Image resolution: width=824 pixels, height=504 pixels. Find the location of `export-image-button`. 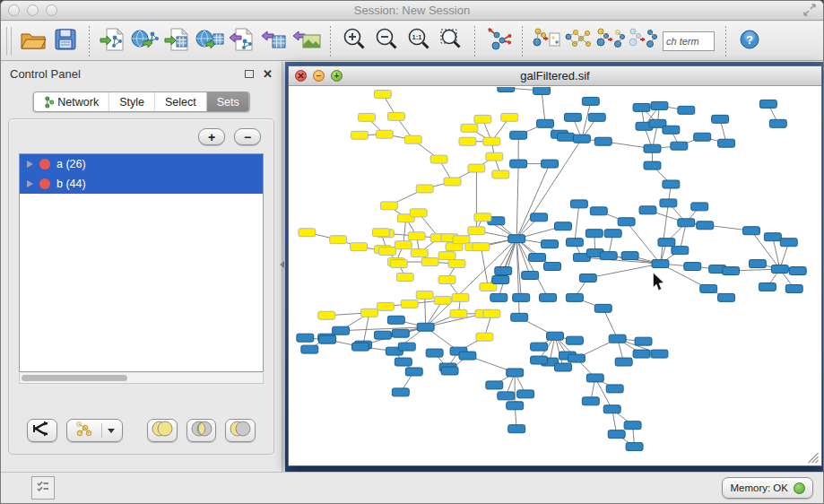

export-image-button is located at coordinates (307, 41).